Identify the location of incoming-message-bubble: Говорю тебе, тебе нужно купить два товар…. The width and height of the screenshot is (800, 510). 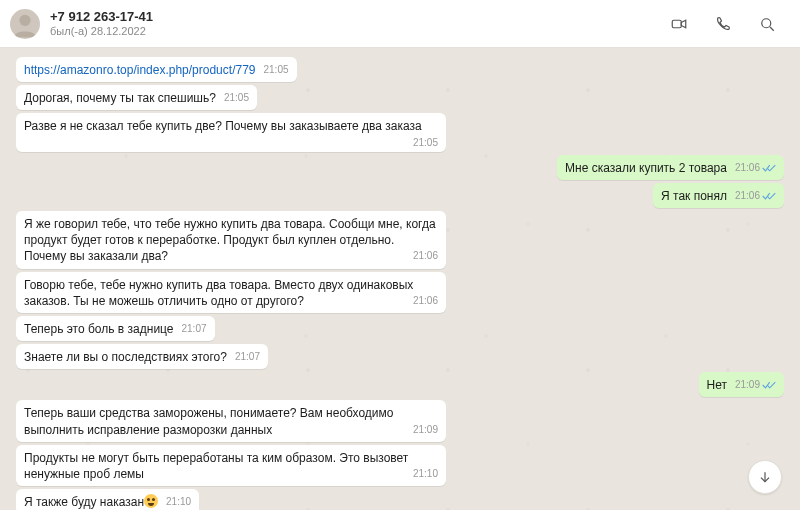
(231, 292).